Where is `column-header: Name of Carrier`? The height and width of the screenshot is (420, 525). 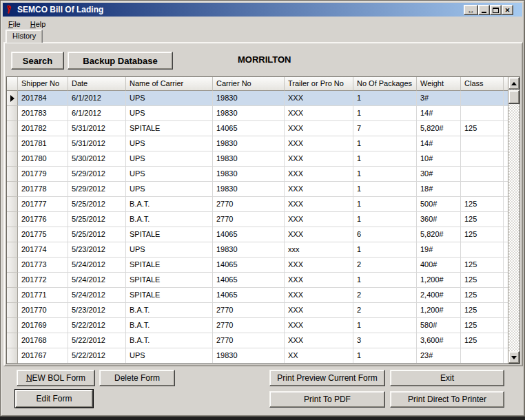 column-header: Name of Carrier is located at coordinates (169, 84).